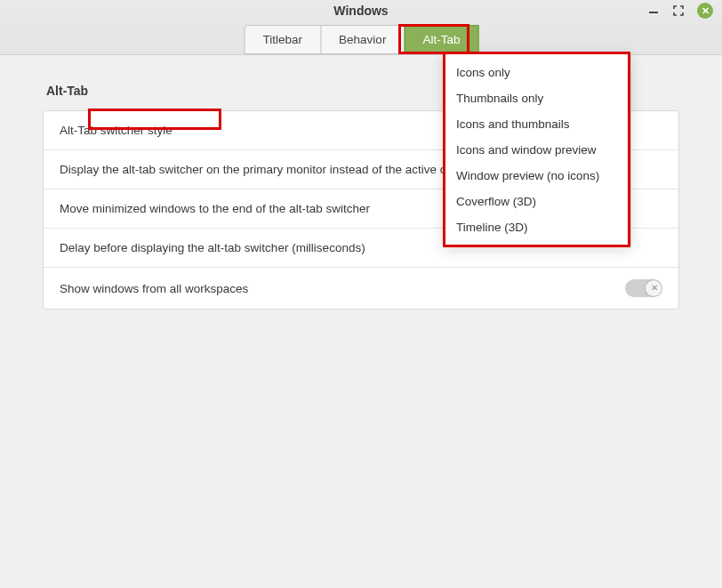 This screenshot has height=588, width=722. Describe the element at coordinates (705, 11) in the screenshot. I see `close-button: ✕` at that location.